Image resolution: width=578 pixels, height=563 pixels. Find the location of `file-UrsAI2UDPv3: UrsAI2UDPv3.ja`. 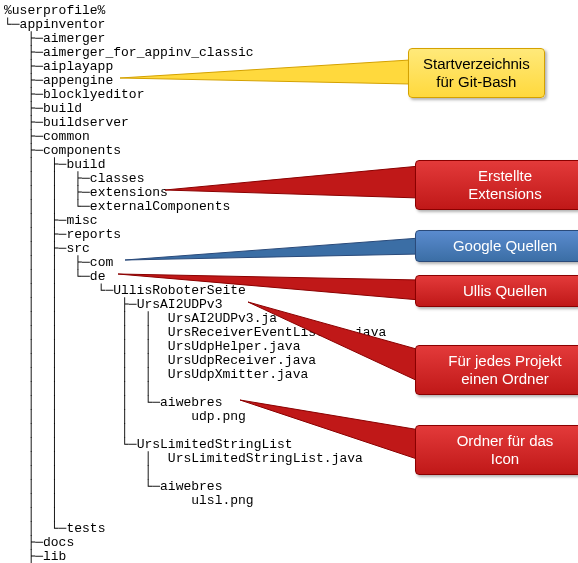

file-UrsAI2UDPv3: UrsAI2UDPv3.ja is located at coordinates (222, 318).